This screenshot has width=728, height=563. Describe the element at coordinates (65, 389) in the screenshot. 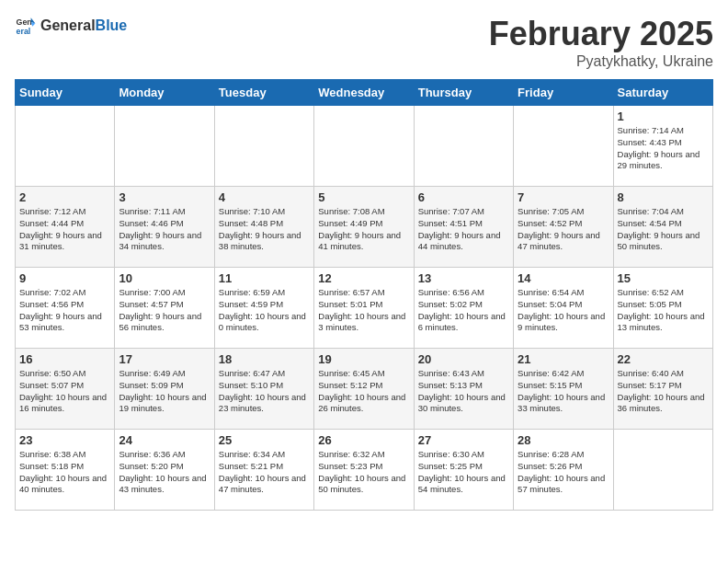

I see `calendar-cell: 16Sunrise: 6:50 AM Sunset: 5:07 PM Dayli…` at that location.